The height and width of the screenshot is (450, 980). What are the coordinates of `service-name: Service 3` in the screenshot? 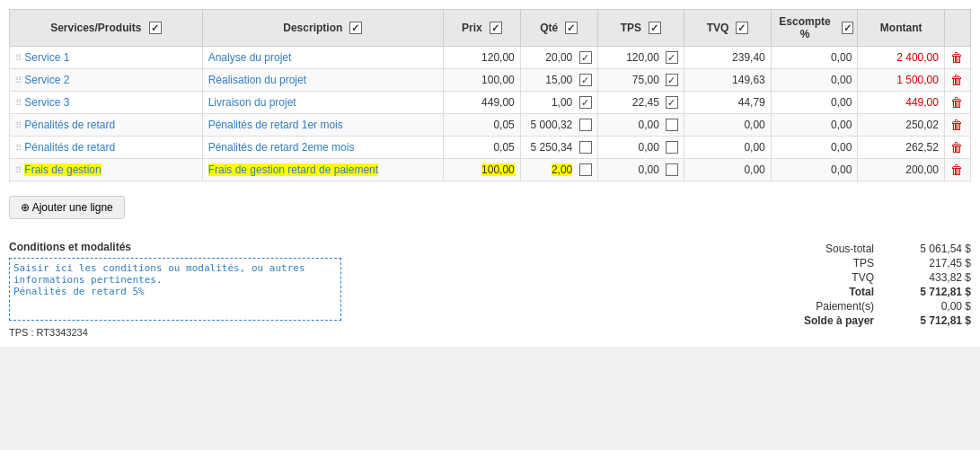 It's located at (47, 102).